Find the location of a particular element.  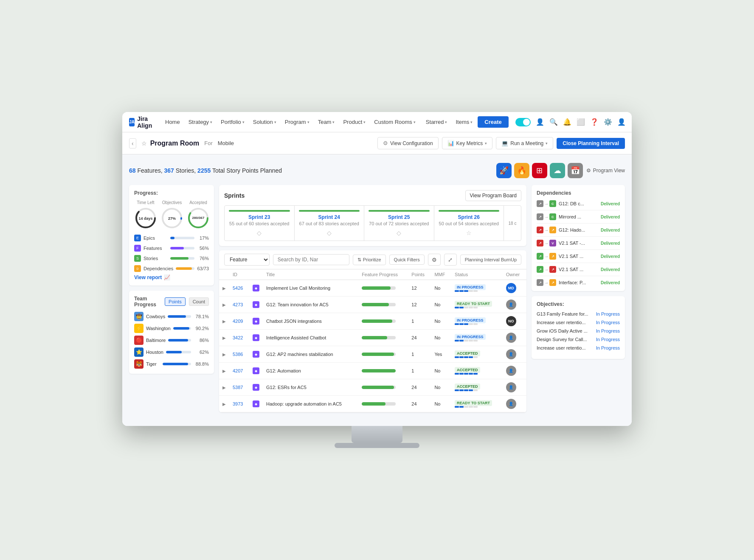

run-meeting-button: 💻 Run a Meeting ▾ is located at coordinates (525, 143).